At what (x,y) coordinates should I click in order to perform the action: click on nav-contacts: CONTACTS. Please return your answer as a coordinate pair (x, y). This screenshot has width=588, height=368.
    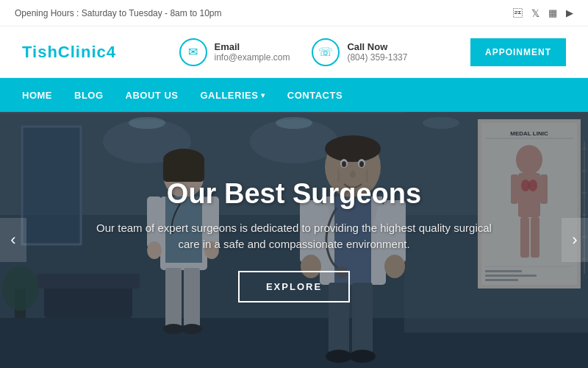
    Looking at the image, I should click on (315, 96).